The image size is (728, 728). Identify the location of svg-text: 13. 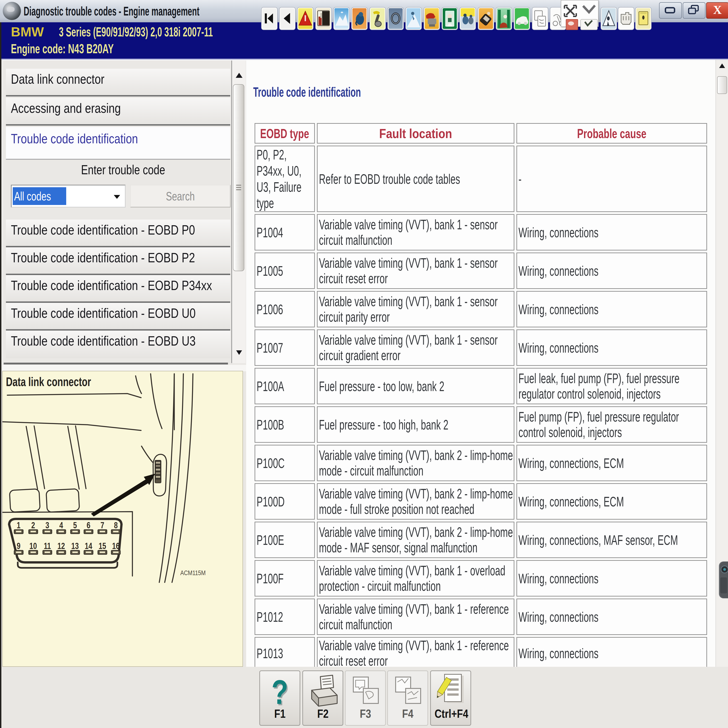
(75, 546).